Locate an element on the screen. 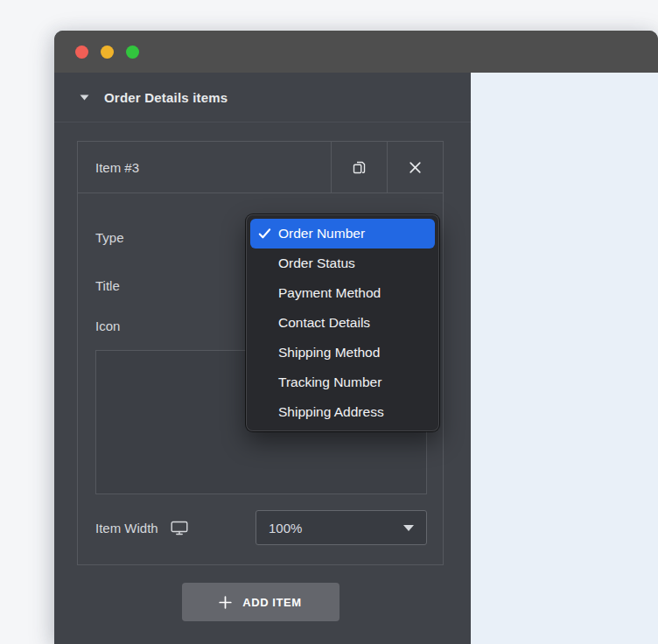 The image size is (658, 644). menu-item: Shipping Method is located at coordinates (343, 353).